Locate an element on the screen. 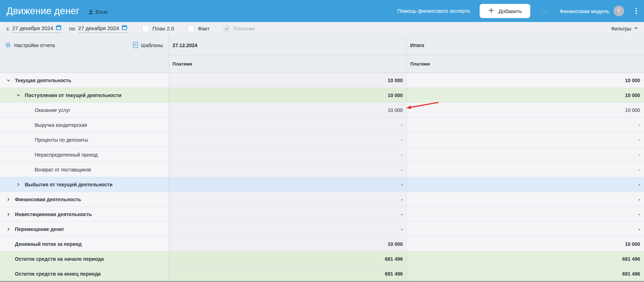  row-label: Перемещение денег is located at coordinates (40, 229).